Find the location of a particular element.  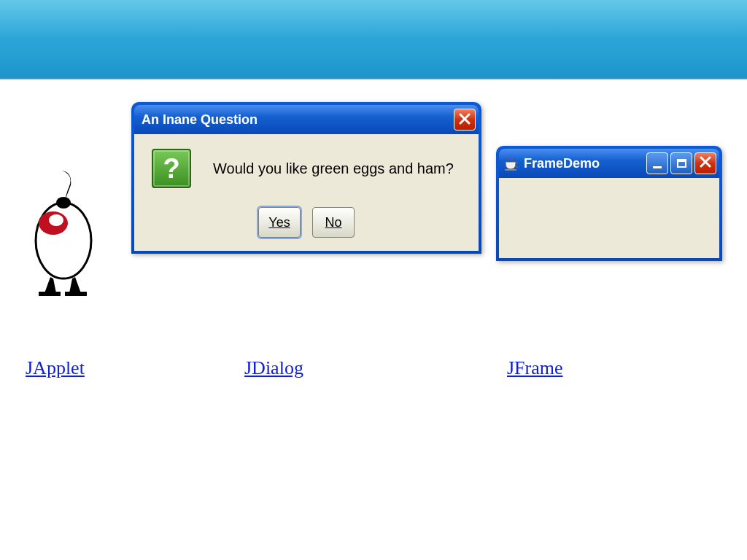

java-cup-icon is located at coordinates (511, 163).